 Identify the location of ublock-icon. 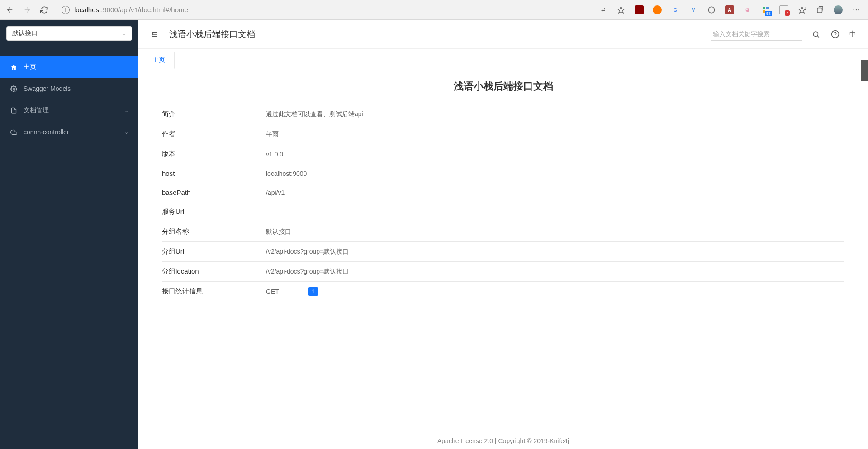
(639, 10).